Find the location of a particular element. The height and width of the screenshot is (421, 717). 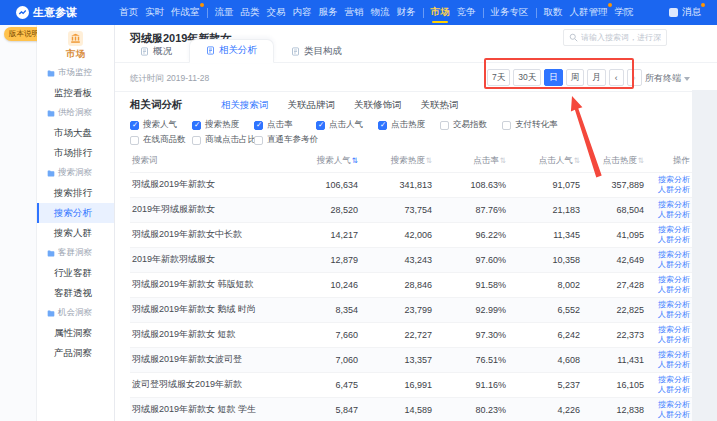

date-button-0: 7天 is located at coordinates (498, 78).